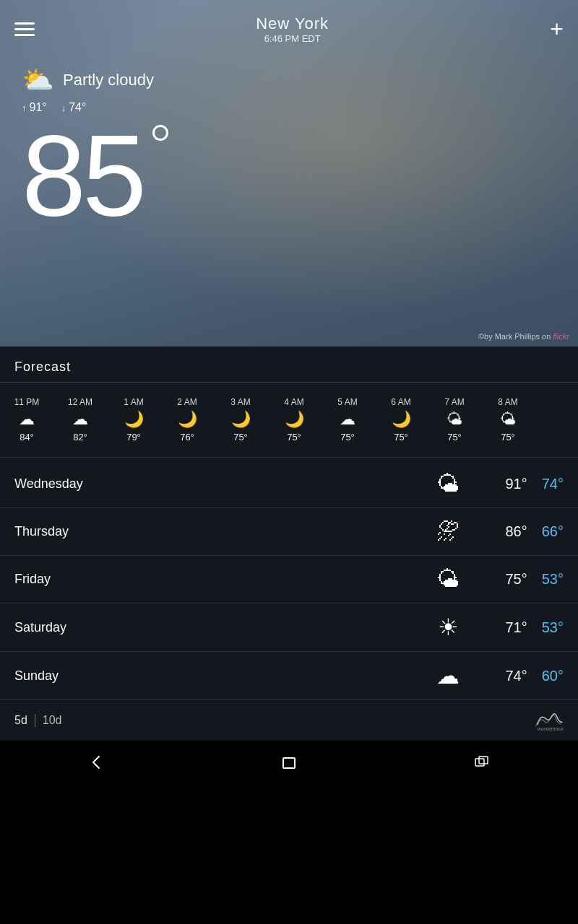 The height and width of the screenshot is (924, 578). I want to click on daily-row: Wednesday 🌤 91° 74°, so click(289, 484).